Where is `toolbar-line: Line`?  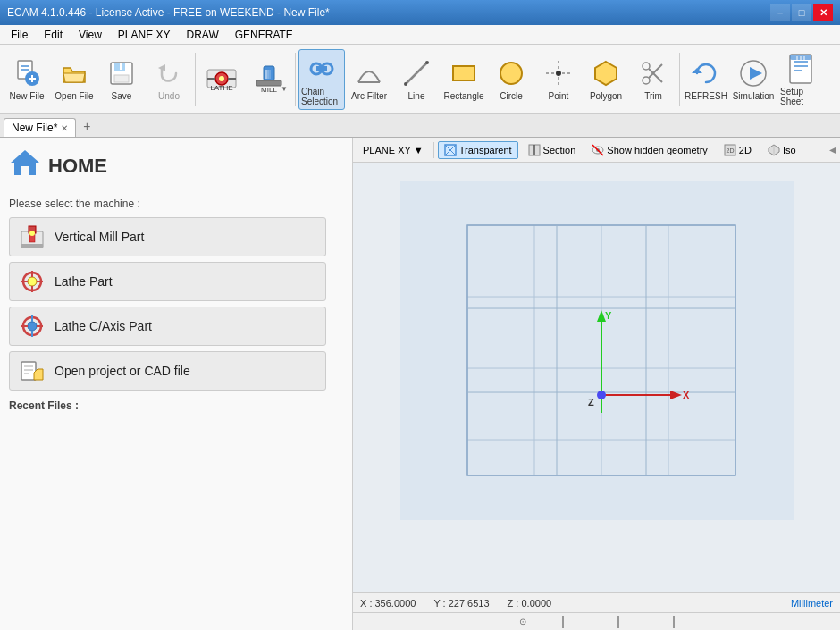 toolbar-line: Line is located at coordinates (416, 80).